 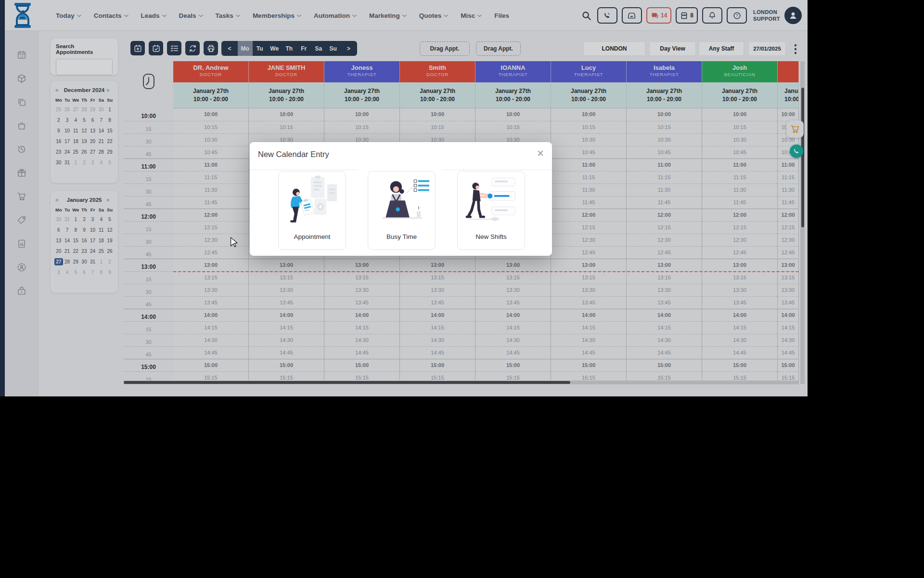 What do you see at coordinates (491, 210) in the screenshot?
I see `modal-option-new-shifts: New Shifts` at bounding box center [491, 210].